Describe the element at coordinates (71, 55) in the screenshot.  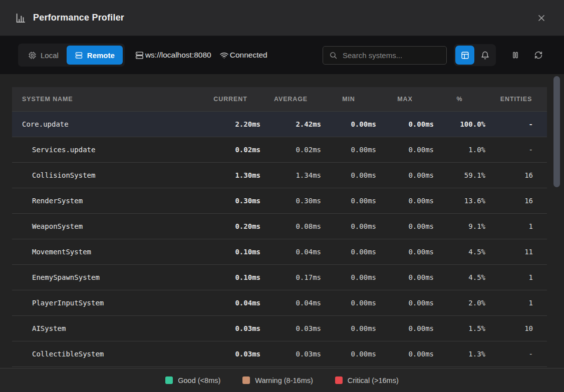
I see `mode-switch: Local Remote` at that location.